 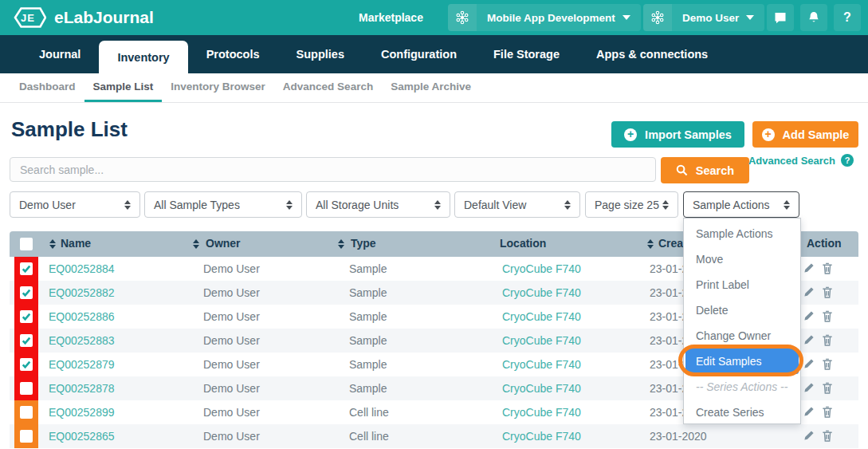 I want to click on column-header-action: Action, so click(x=824, y=243).